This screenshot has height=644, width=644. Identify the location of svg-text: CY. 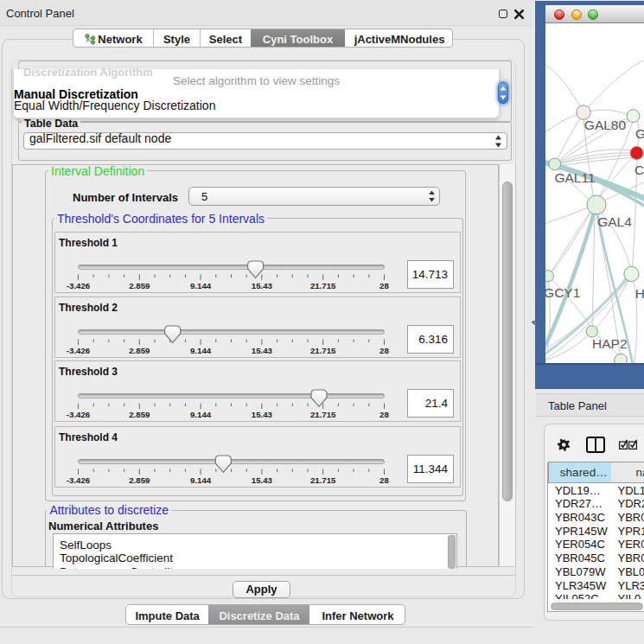
(640, 169).